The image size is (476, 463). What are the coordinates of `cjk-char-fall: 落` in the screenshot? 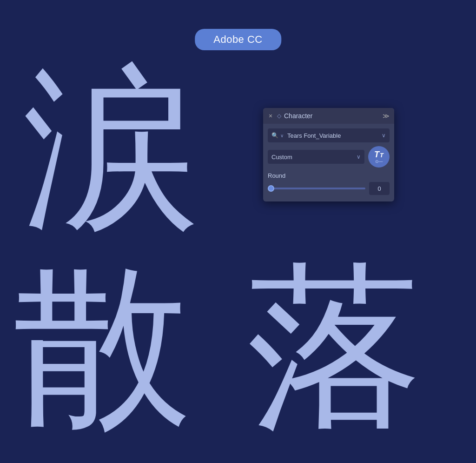 It's located at (335, 347).